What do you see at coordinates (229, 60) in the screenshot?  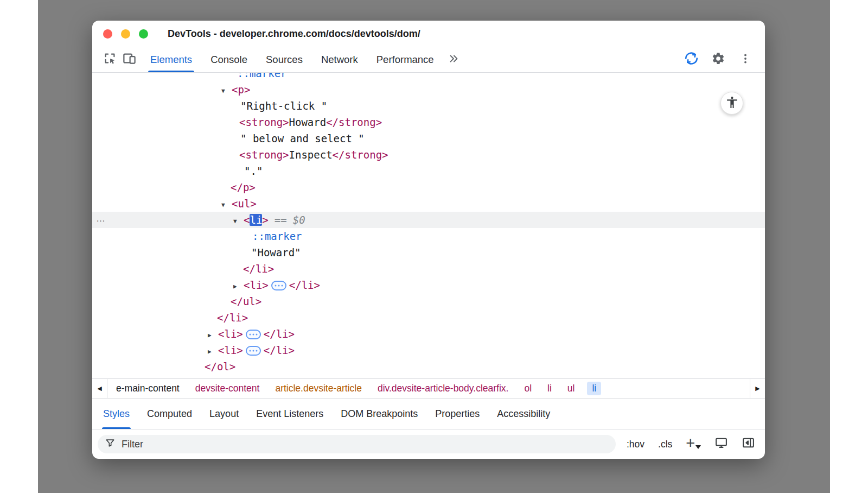 I see `tab-console: Console` at bounding box center [229, 60].